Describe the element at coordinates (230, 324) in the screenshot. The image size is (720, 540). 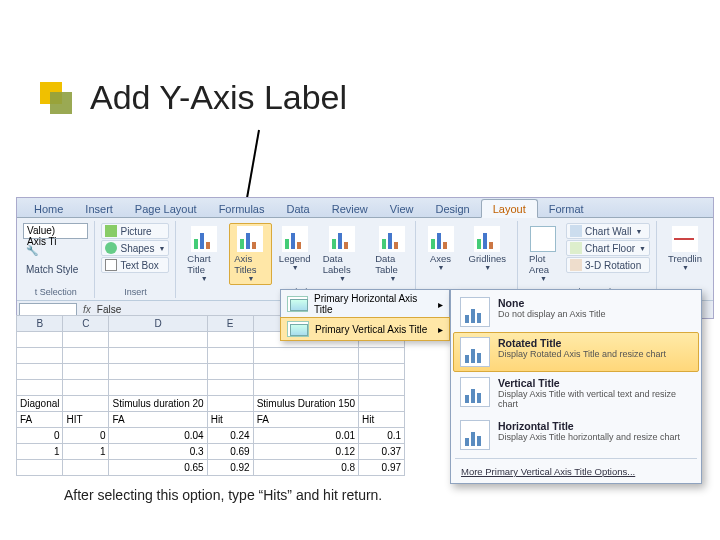
I see `column-header: E` at that location.